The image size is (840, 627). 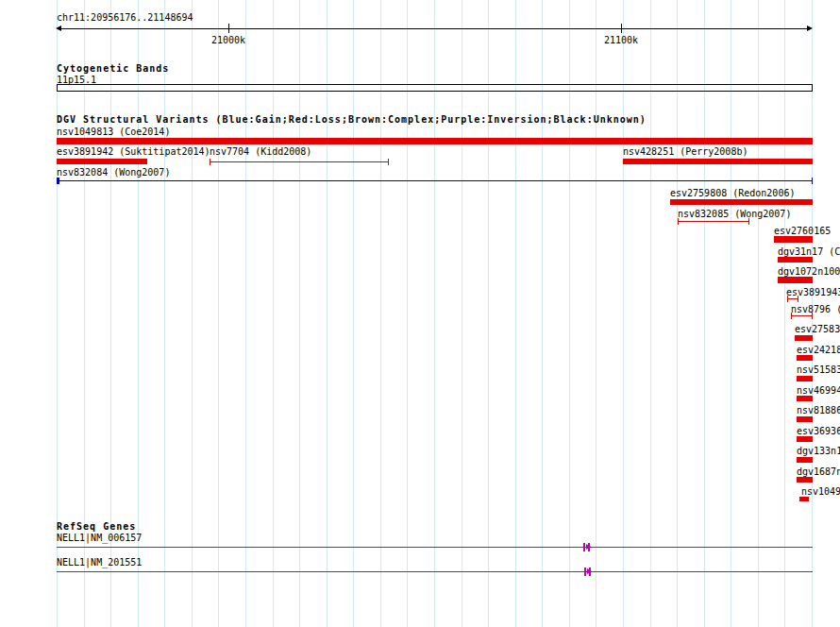 What do you see at coordinates (818, 370) in the screenshot?
I see `variant-label: nsv51583` at bounding box center [818, 370].